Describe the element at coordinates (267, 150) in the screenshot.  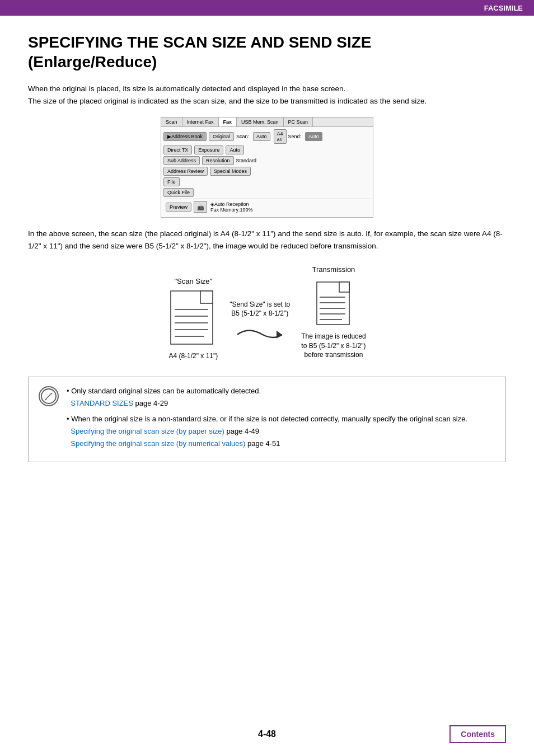
I see `fax-row-2: Direct TX Exposure Auto` at that location.